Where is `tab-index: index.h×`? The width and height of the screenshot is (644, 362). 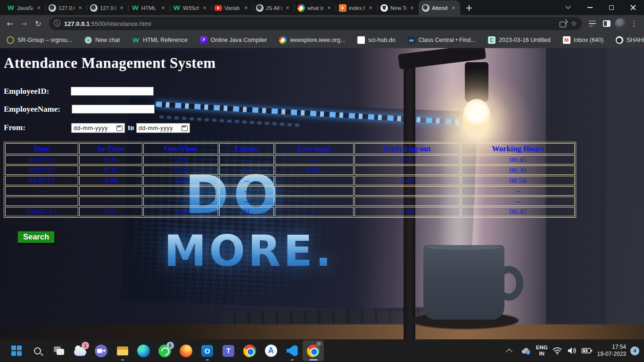
tab-index: index.h× is located at coordinates (356, 8).